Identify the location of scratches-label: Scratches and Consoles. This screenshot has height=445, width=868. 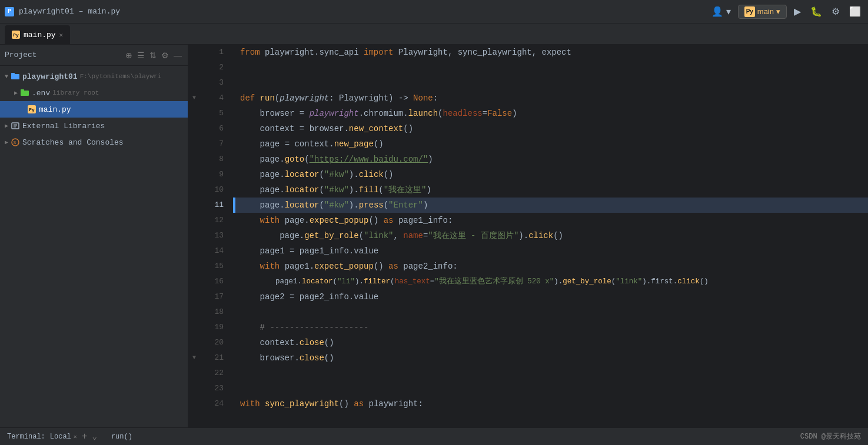
(73, 142).